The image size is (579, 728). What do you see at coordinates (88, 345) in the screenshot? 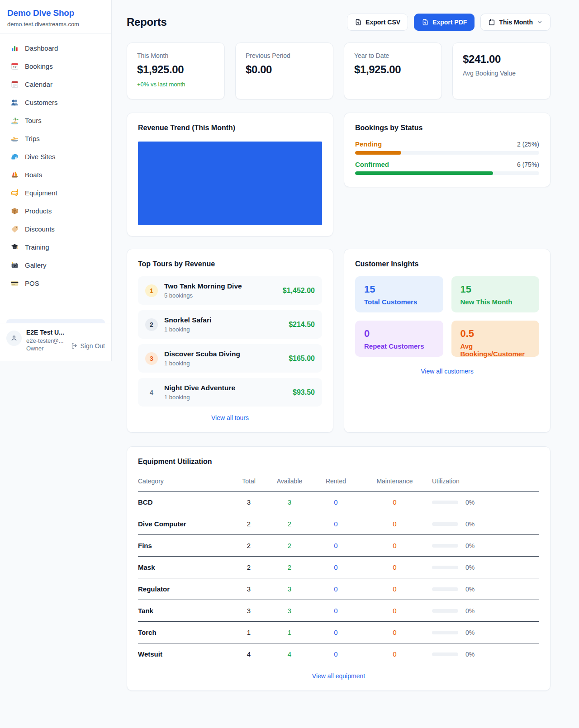
I see `sign-out-button: Sign Out` at bounding box center [88, 345].